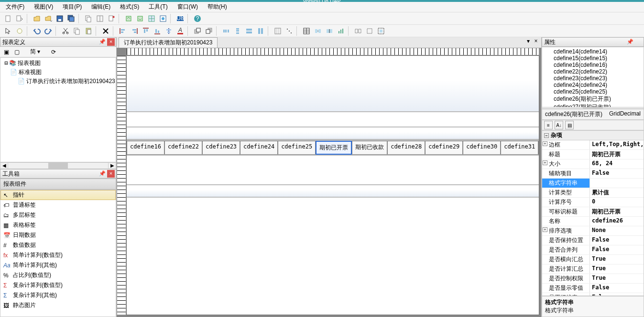  I want to click on tb-gridlabel: ▦表格标签, so click(58, 225).